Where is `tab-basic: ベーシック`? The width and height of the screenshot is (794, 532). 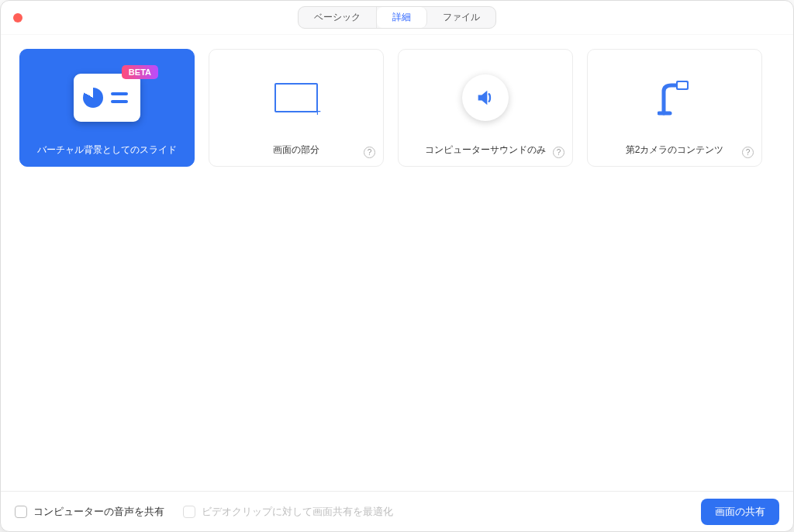 tab-basic: ベーシック is located at coordinates (338, 17).